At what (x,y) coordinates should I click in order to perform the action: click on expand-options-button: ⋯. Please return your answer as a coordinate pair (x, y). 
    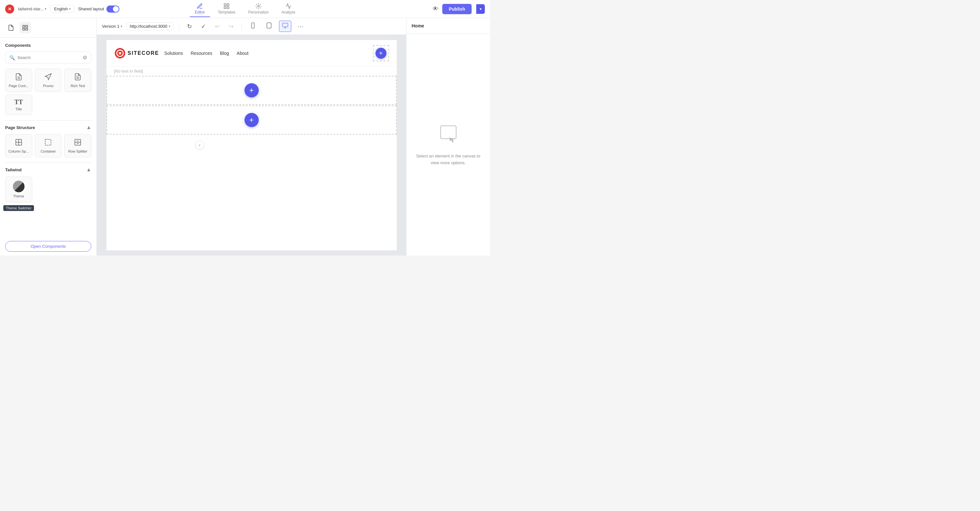
    Looking at the image, I should click on (301, 27).